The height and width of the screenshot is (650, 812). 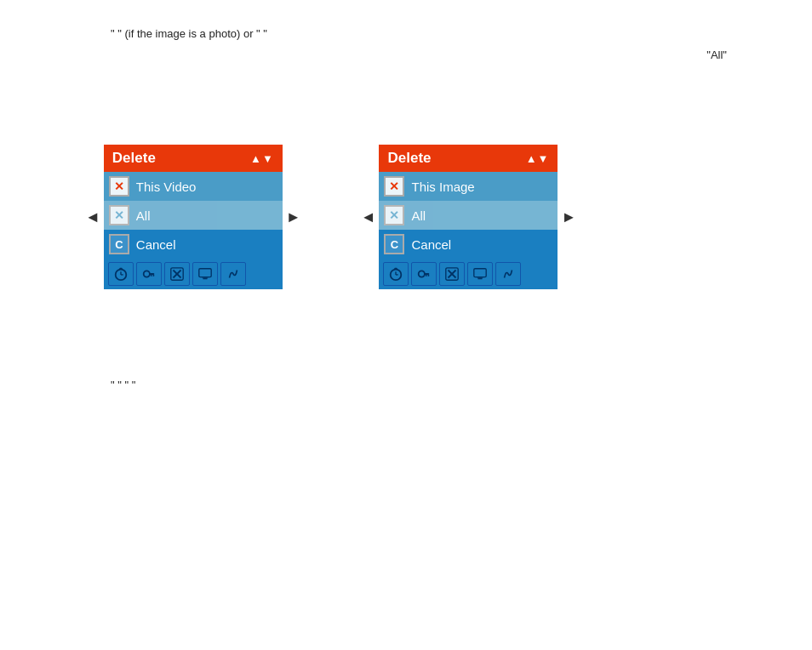 I want to click on delete-icon, so click(x=177, y=274).